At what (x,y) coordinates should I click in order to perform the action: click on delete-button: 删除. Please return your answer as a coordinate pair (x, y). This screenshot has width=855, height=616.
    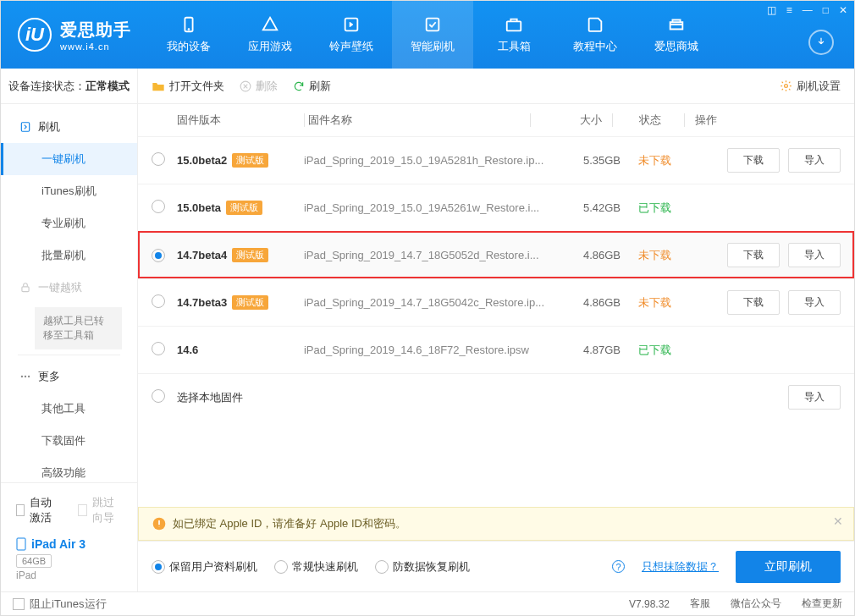
    Looking at the image, I should click on (259, 86).